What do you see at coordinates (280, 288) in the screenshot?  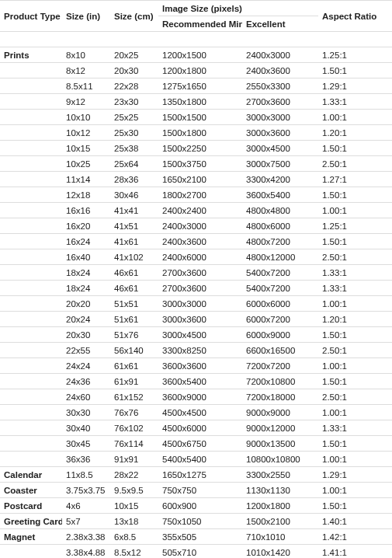 I see `cell-excellent: 5400x7200` at bounding box center [280, 288].